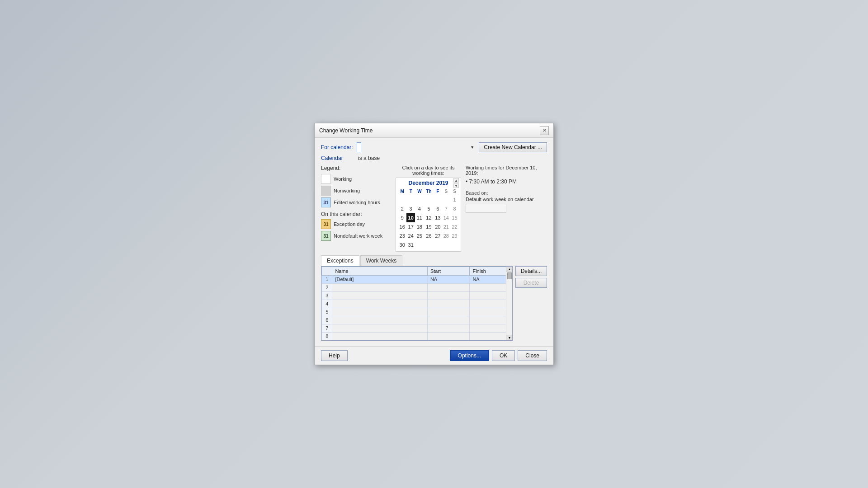  I want to click on day-header-f: F, so click(438, 192).